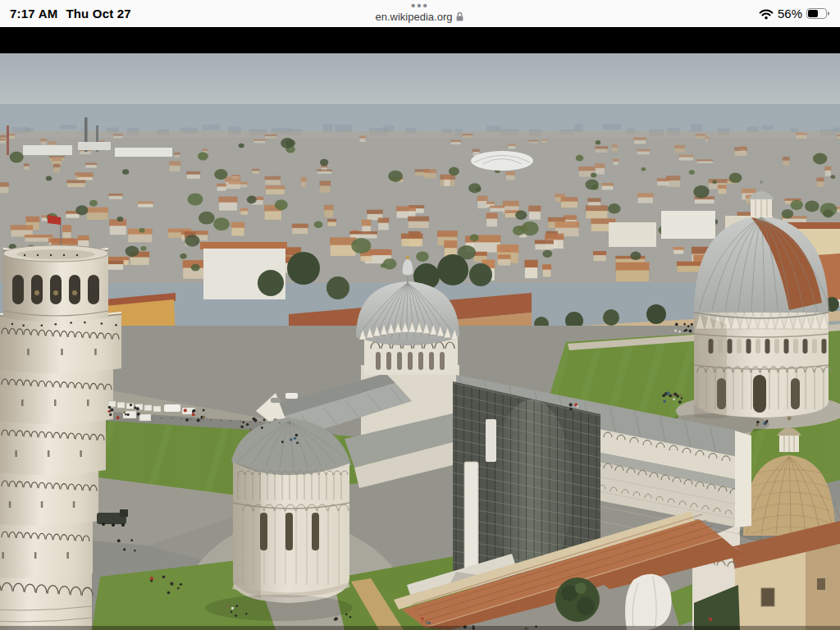  Describe the element at coordinates (420, 40) in the screenshot. I see `letterbox-top` at that location.